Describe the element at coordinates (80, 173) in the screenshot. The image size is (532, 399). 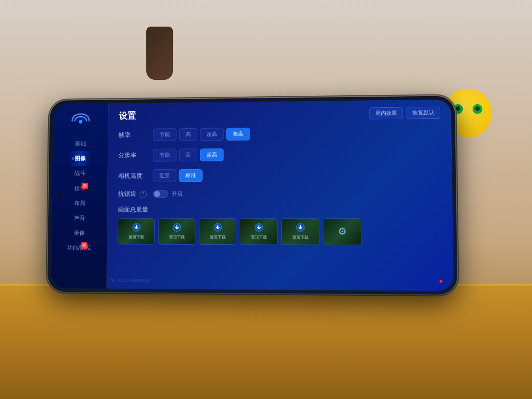
I see `sidebar-item-battle: 战斗` at that location.